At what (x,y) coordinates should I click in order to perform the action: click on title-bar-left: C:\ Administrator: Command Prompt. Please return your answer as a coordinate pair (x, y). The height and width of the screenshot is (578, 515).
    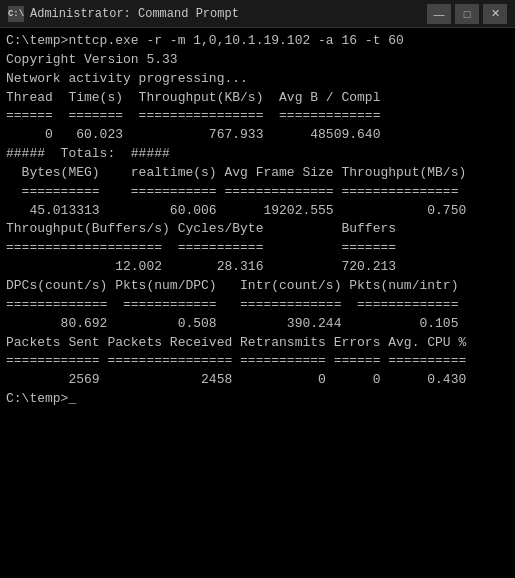
    Looking at the image, I should click on (124, 14).